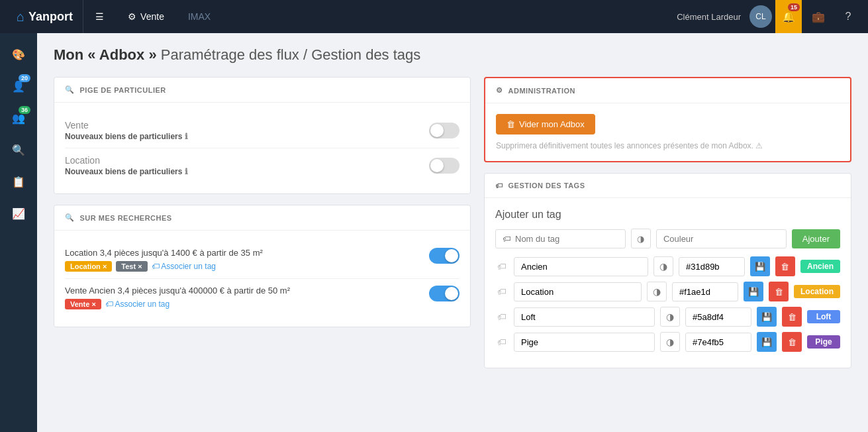 This screenshot has height=432, width=868. I want to click on tags-card-title: GESTION DES TAGS, so click(547, 186).